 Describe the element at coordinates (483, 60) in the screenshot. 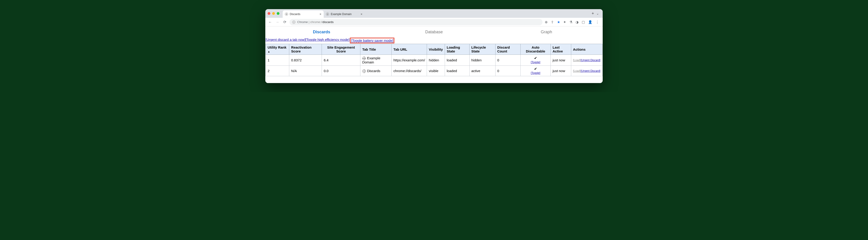

I see `cell-lifecycle-state: hidden` at that location.